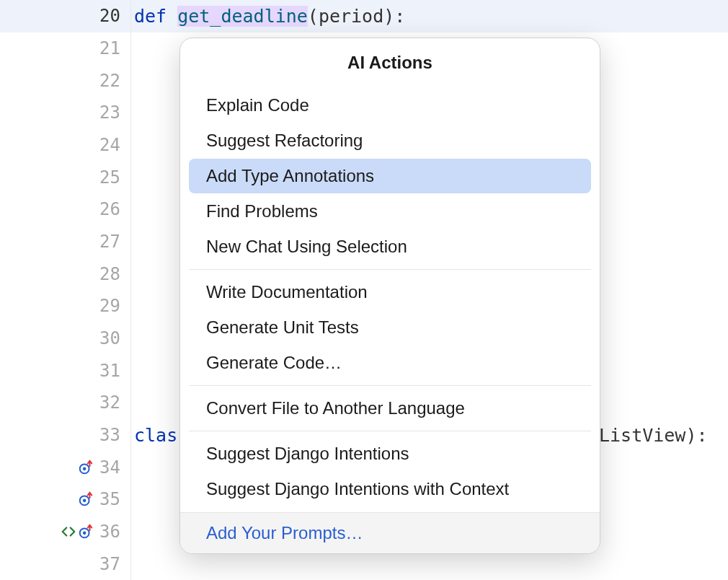 Image resolution: width=728 pixels, height=580 pixels. I want to click on gutter-line-23: 23, so click(65, 113).